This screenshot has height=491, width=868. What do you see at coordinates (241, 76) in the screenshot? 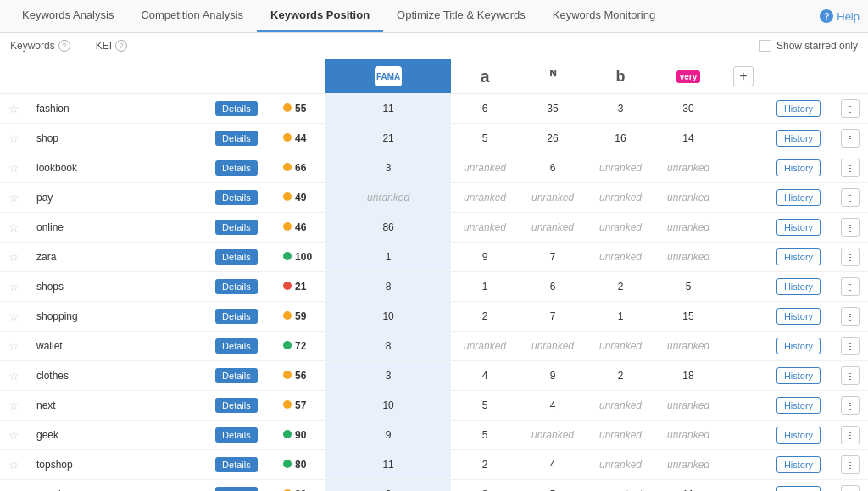
I see `th-details` at bounding box center [241, 76].